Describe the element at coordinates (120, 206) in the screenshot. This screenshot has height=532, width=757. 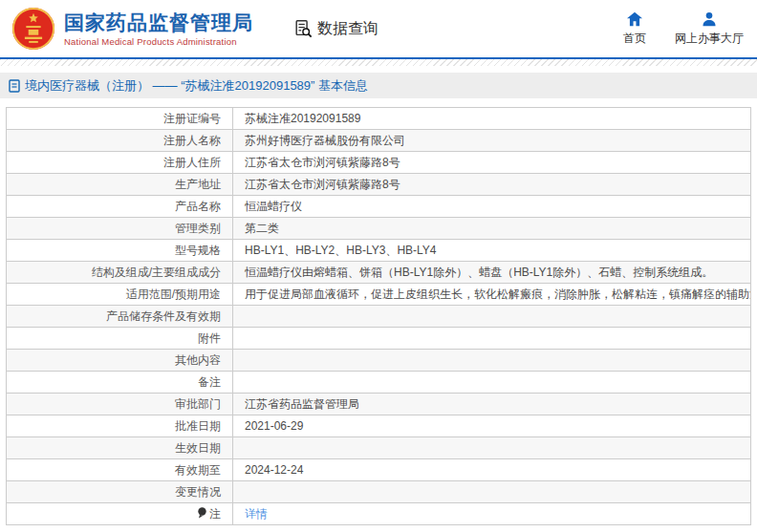
I see `field-label: 产品名称` at that location.